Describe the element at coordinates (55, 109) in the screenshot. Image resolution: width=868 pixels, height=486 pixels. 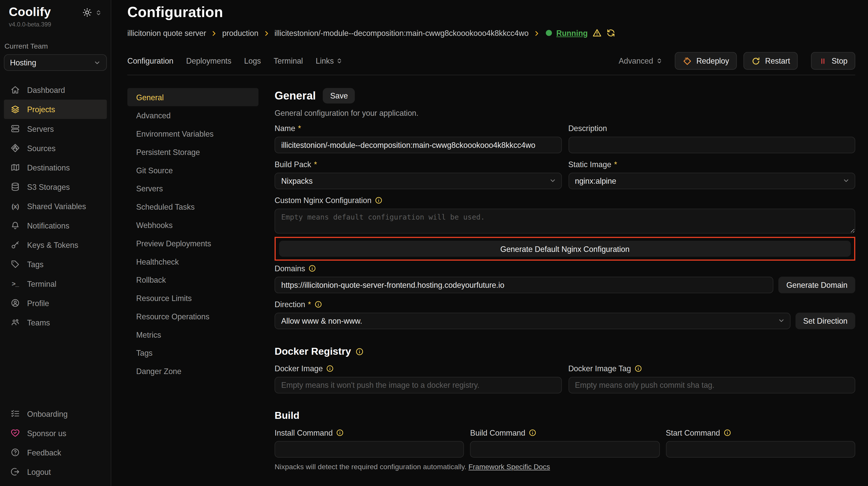
I see `sidebar-item-projects: Projects` at that location.